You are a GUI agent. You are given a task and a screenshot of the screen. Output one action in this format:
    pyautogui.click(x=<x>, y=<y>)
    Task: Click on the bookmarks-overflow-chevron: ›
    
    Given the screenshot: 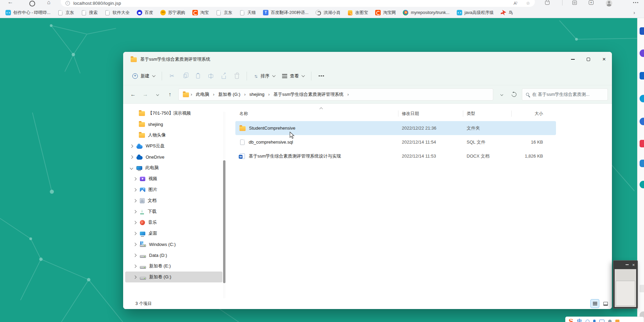 What is the action you would take?
    pyautogui.click(x=634, y=12)
    